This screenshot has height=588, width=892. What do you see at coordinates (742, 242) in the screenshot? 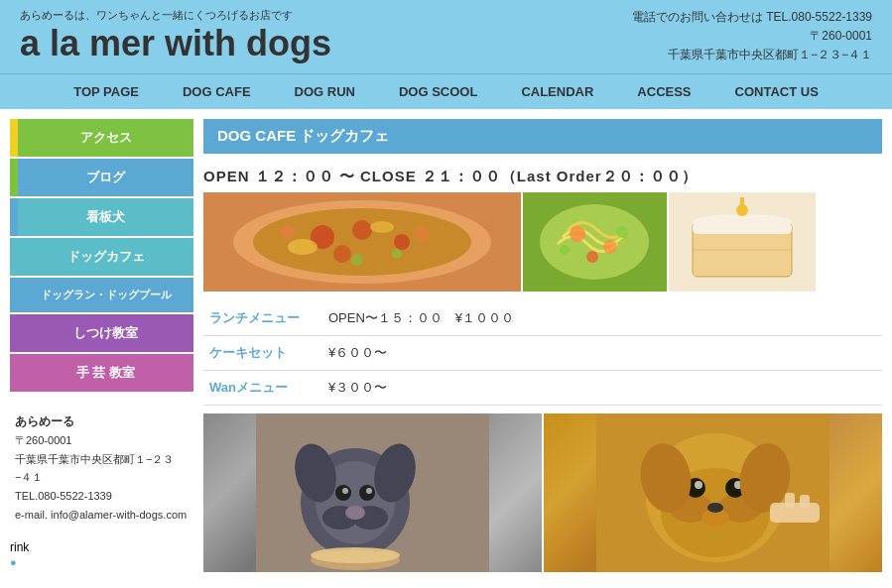
I see `food-image-cake` at bounding box center [742, 242].